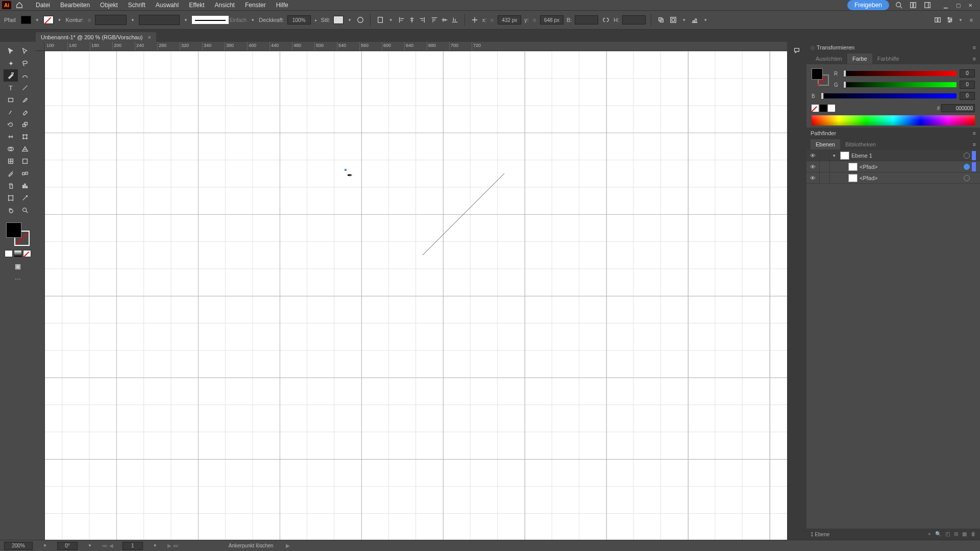 Image resolution: width=980 pixels, height=551 pixels. What do you see at coordinates (893, 47) in the screenshot?
I see `transform-panel-header: ◇ Transformieren ≡` at bounding box center [893, 47].